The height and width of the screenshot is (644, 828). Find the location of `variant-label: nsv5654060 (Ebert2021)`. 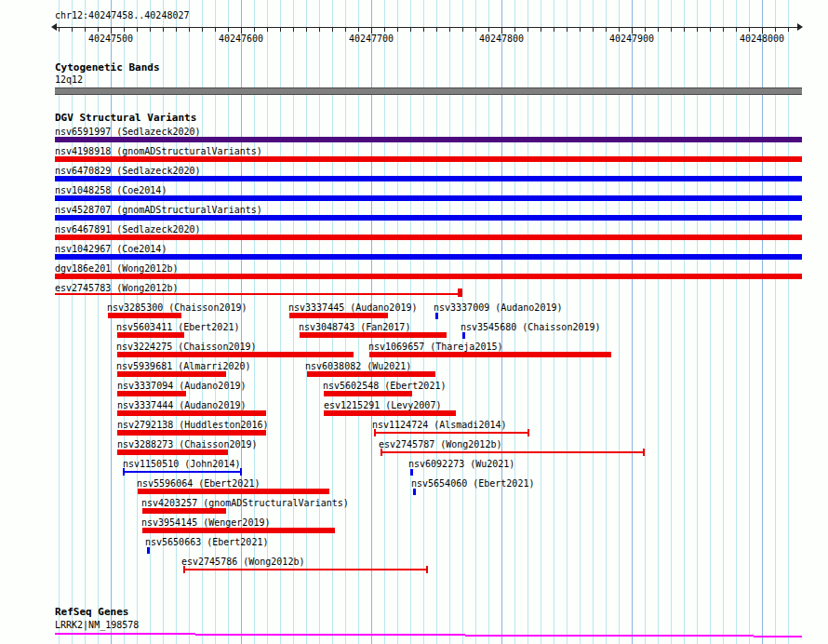

variant-label: nsv5654060 (Ebert2021) is located at coordinates (473, 484).